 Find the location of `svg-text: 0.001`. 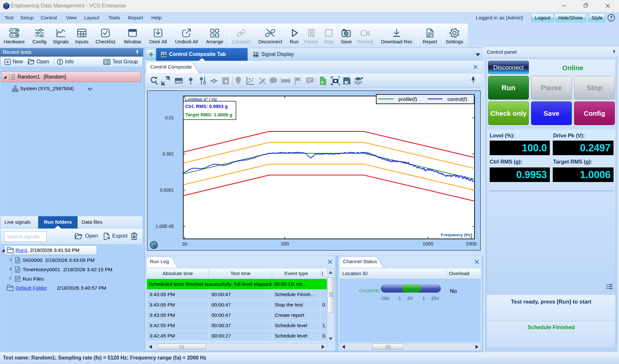

svg-text: 0.001 is located at coordinates (168, 154).